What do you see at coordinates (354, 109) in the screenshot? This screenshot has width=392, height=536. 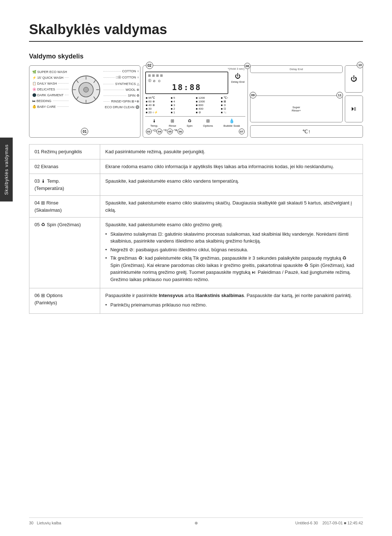 I see `play-pause-icon: ⏯` at bounding box center [354, 109].